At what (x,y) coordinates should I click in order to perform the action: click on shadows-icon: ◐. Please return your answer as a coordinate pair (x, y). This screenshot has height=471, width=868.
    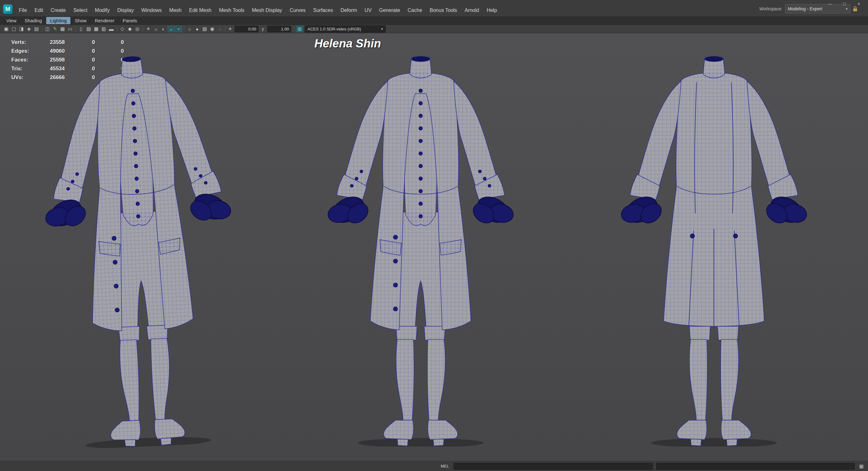
    Looking at the image, I should click on (163, 29).